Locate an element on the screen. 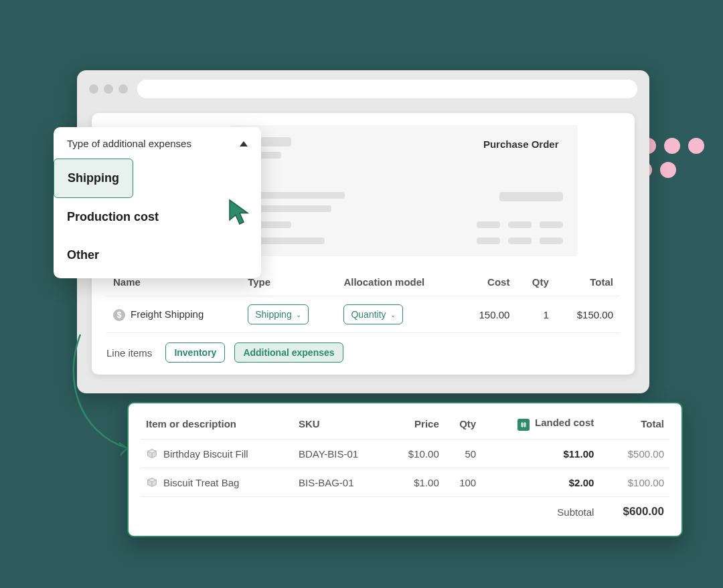 The image size is (723, 588). expense-qty: 1 is located at coordinates (536, 314).